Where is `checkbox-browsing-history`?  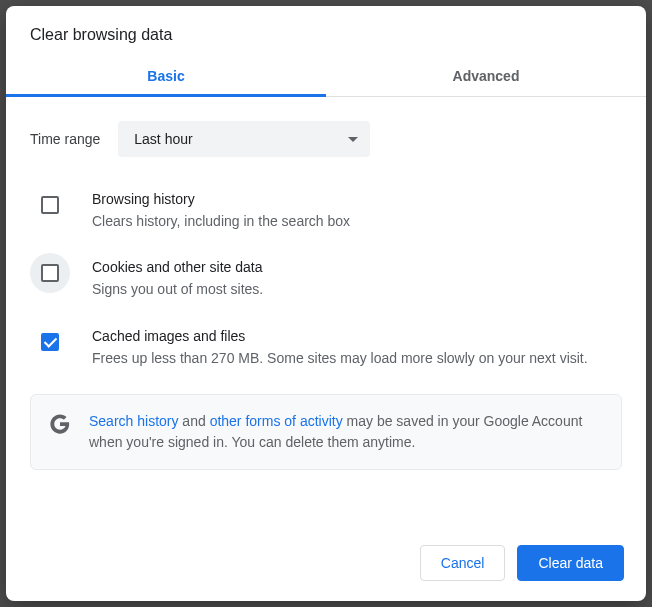 checkbox-browsing-history is located at coordinates (50, 205).